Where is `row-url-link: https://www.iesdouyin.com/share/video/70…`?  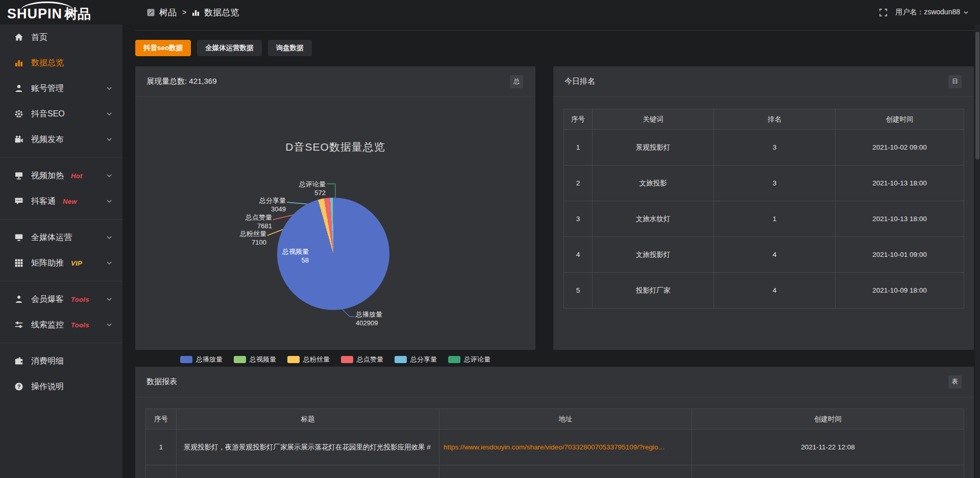 row-url-link: https://www.iesdouyin.com/share/video/70… is located at coordinates (566, 447).